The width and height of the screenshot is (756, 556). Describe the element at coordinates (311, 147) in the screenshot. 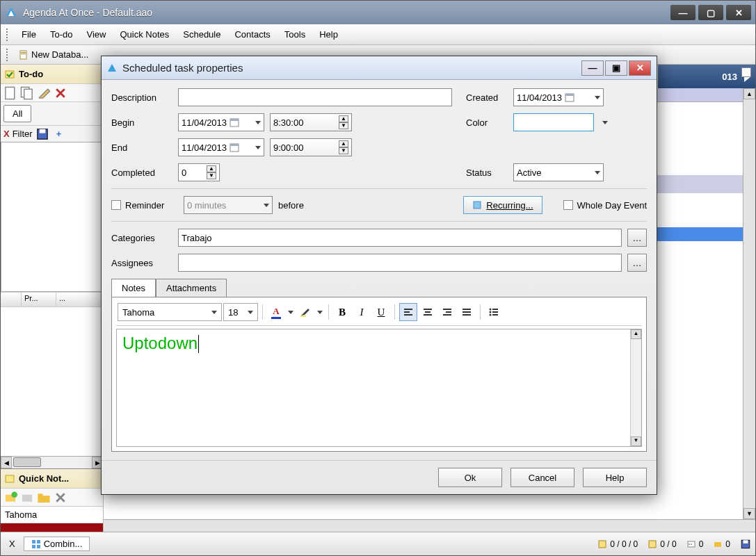

I see `end-time-input: 9:00:00 ▲▼` at that location.